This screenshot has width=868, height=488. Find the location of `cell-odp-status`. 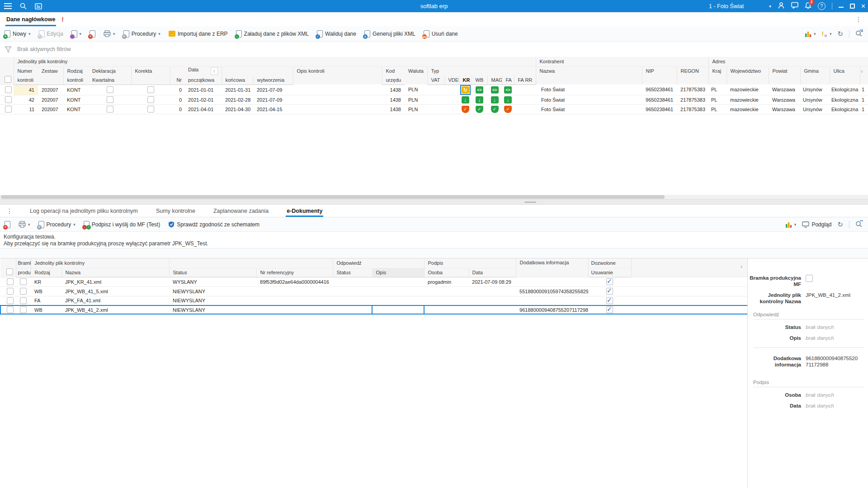

cell-odp-status is located at coordinates (353, 310).